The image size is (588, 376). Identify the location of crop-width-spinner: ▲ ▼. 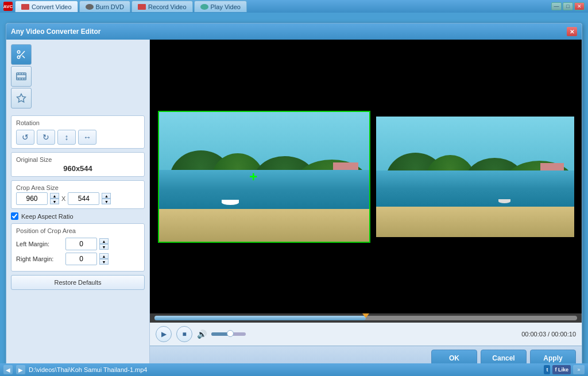
(55, 199).